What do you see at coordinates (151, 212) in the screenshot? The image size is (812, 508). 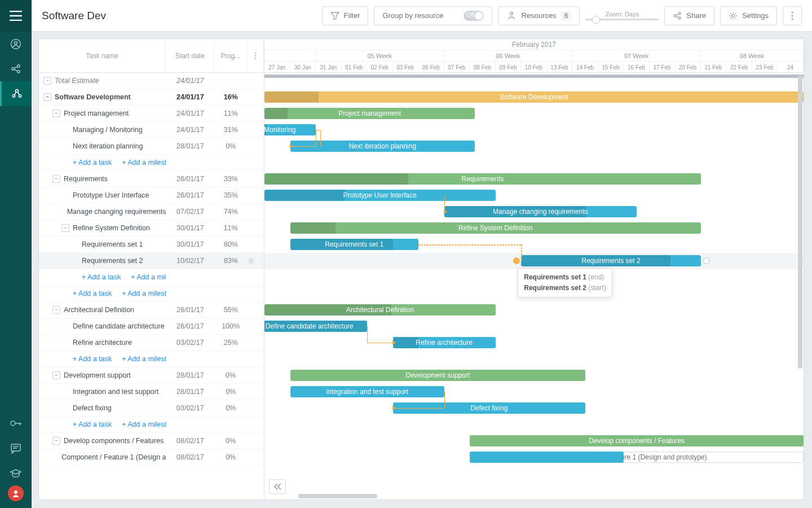 I see `task-row: Manage changing requirements07/02/1774%` at bounding box center [151, 212].